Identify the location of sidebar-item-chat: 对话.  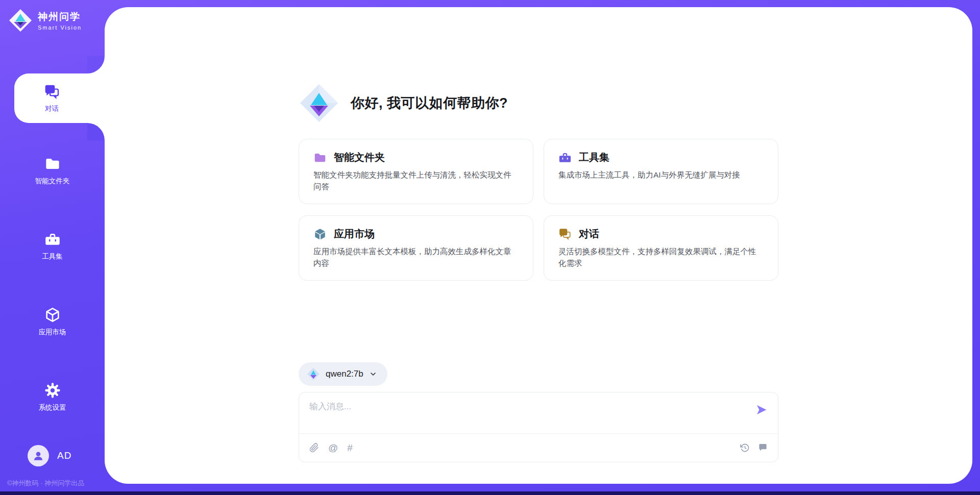
(59, 98).